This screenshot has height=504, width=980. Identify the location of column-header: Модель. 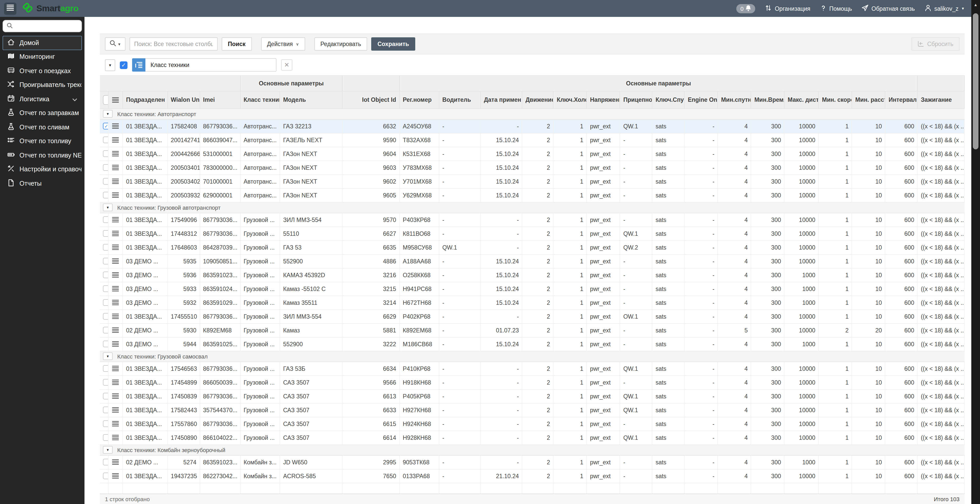
(311, 100).